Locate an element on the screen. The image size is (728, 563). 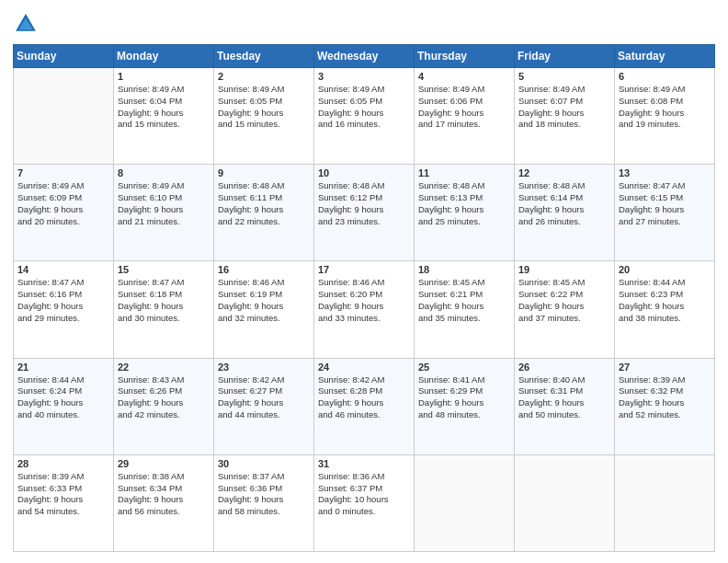
day-info: Sunrise: 8:41 AM Sunset: 6:29 PM Dayligh… is located at coordinates (464, 397).